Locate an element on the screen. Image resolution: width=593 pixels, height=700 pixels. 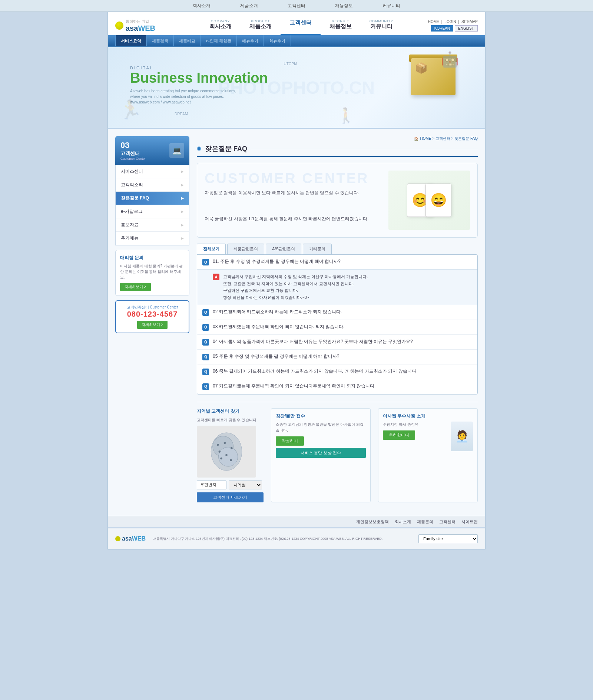
region-select: 지역별 is located at coordinates (245, 485).